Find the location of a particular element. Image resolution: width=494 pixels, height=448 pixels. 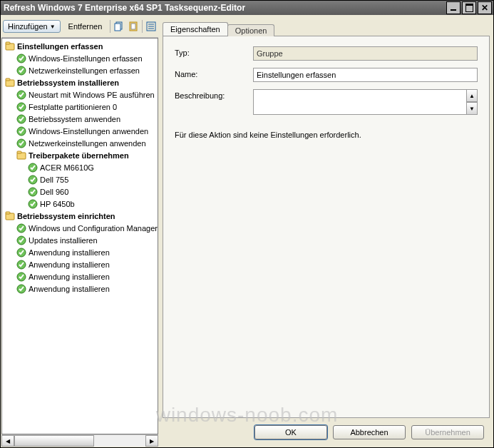

titlebar: Refresh Windows 7 Enterprise x64 SP1 Tas… is located at coordinates (247, 8).